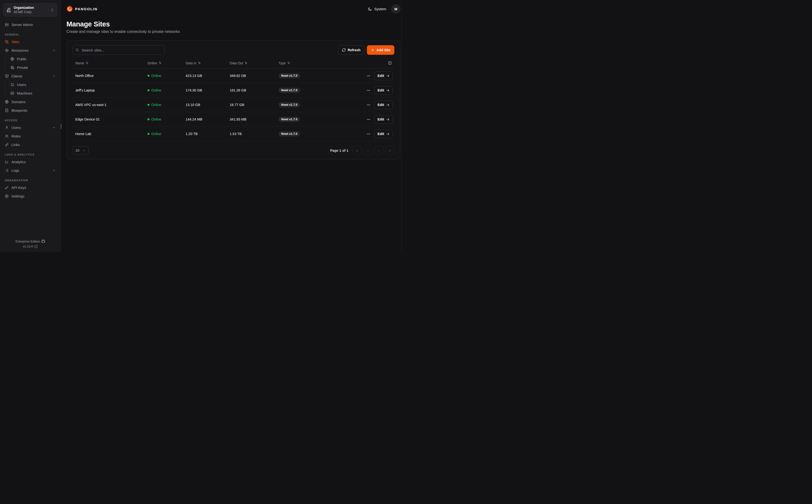  I want to click on sidebar-footer: Enterprise Edition v1.13.0, so click(30, 244).